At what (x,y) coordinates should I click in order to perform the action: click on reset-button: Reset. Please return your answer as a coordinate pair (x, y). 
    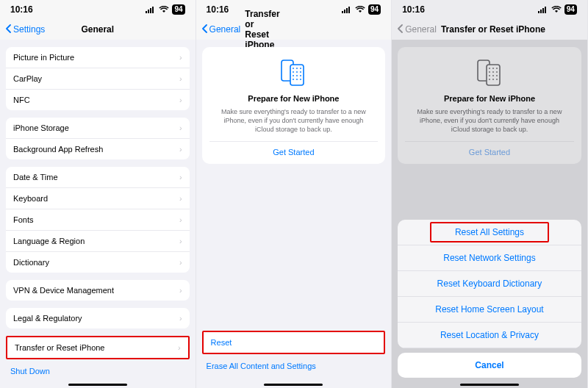
    Looking at the image, I should click on (294, 342).